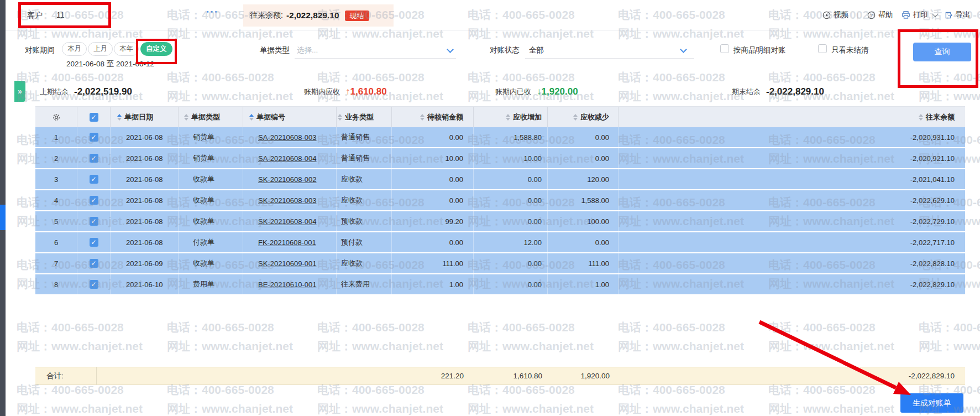 The height and width of the screenshot is (416, 980). Describe the element at coordinates (610, 59) in the screenshot. I see `status-underline` at that location.